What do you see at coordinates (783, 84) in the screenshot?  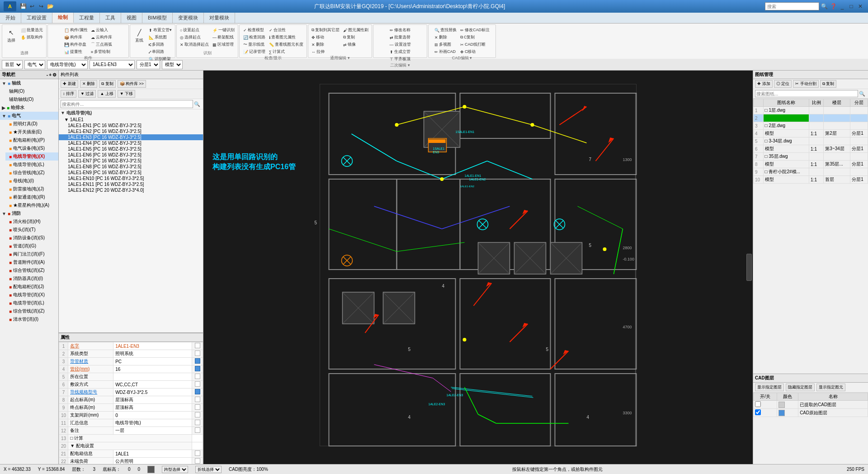 I see `locate-drawing-btn: ◎ 定位` at bounding box center [783, 84].